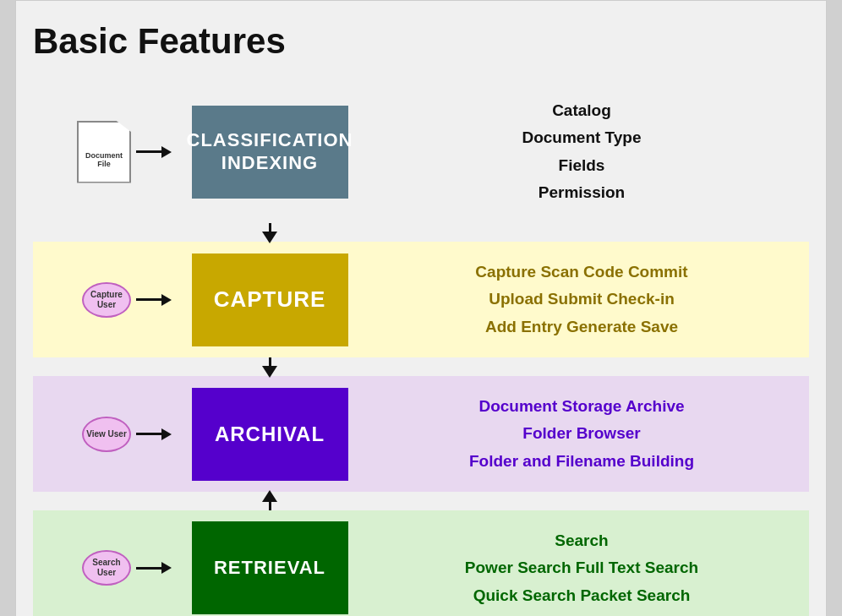  I want to click on classification-left: Document File, so click(109, 152).